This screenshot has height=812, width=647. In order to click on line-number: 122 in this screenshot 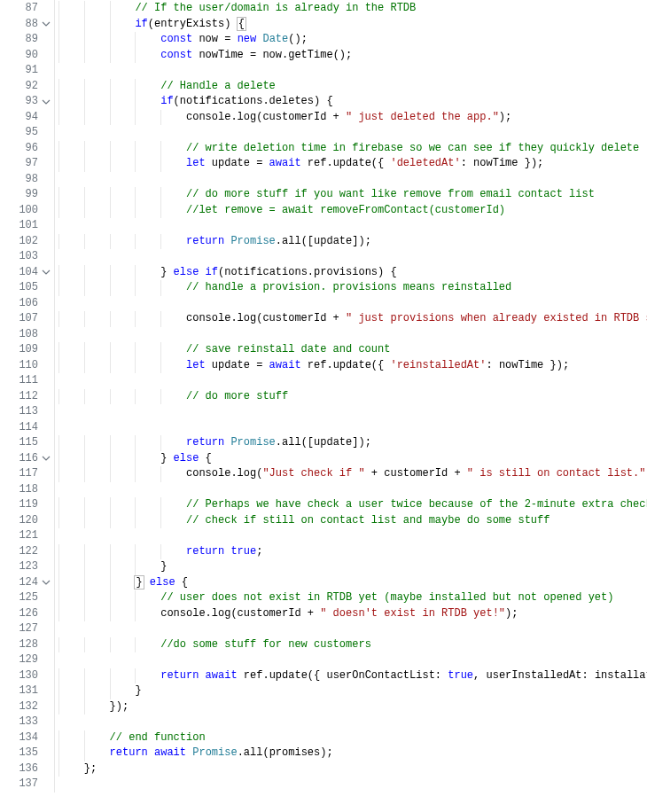, I will do `click(27, 552)`.